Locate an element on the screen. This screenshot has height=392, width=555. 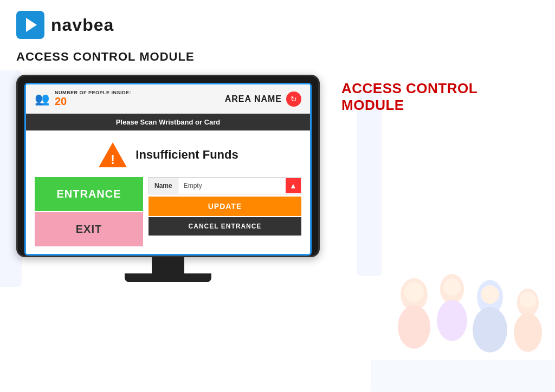
name-label: Name is located at coordinates (164, 186).